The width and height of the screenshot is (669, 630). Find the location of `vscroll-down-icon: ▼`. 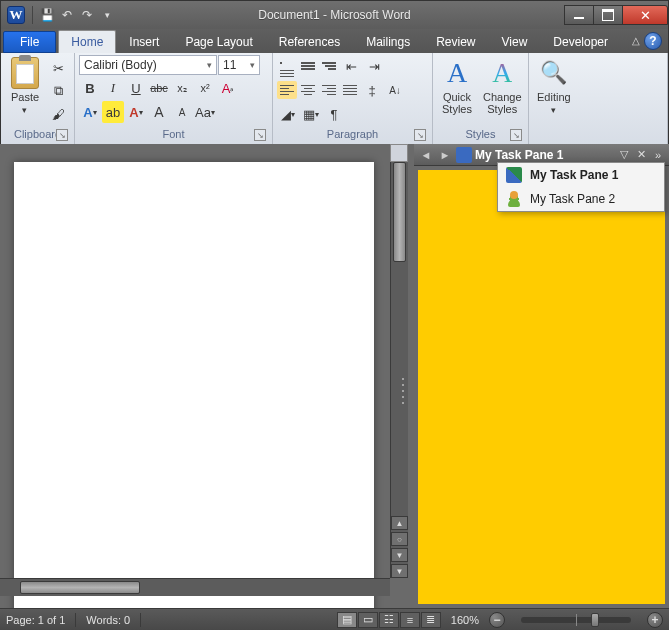

vscroll-down-icon: ▼ is located at coordinates (400, 571).